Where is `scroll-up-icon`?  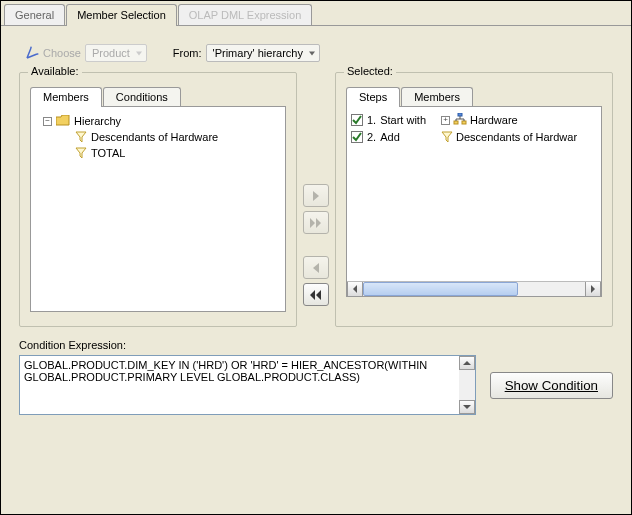 scroll-up-icon is located at coordinates (467, 363).